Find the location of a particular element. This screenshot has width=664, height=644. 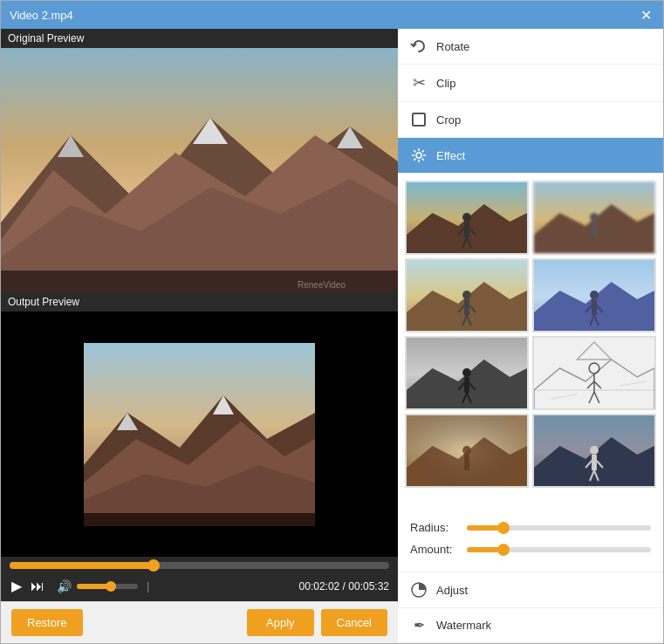

playback-row: ▶ ⏭ 🔊 | 00:02:02 / 00:05:32 is located at coordinates (199, 586).